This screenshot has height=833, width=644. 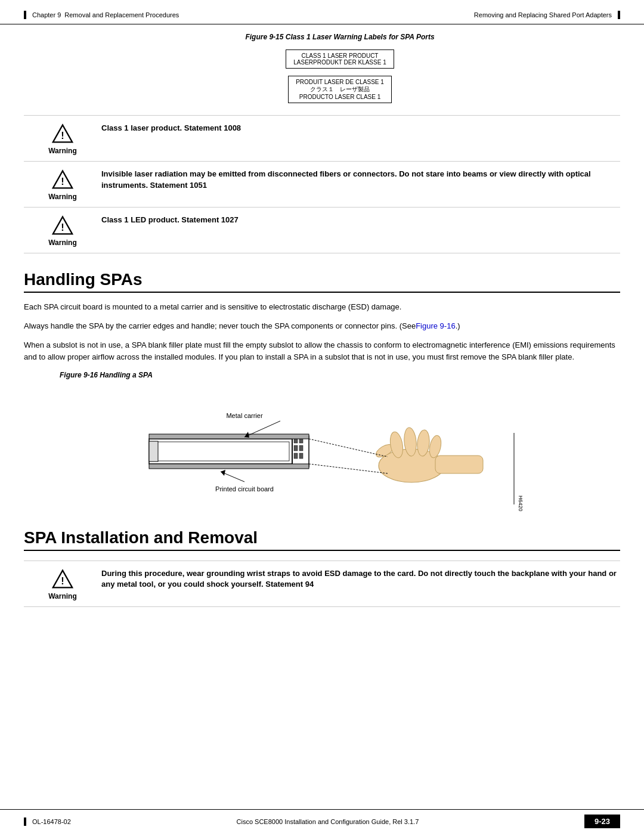 What do you see at coordinates (244, 489) in the screenshot?
I see `pcb-label: Printed circuit board` at bounding box center [244, 489].